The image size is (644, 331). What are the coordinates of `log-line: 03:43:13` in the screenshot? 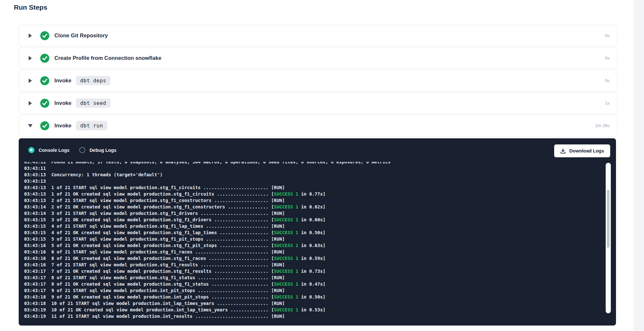 It's located at (314, 181).